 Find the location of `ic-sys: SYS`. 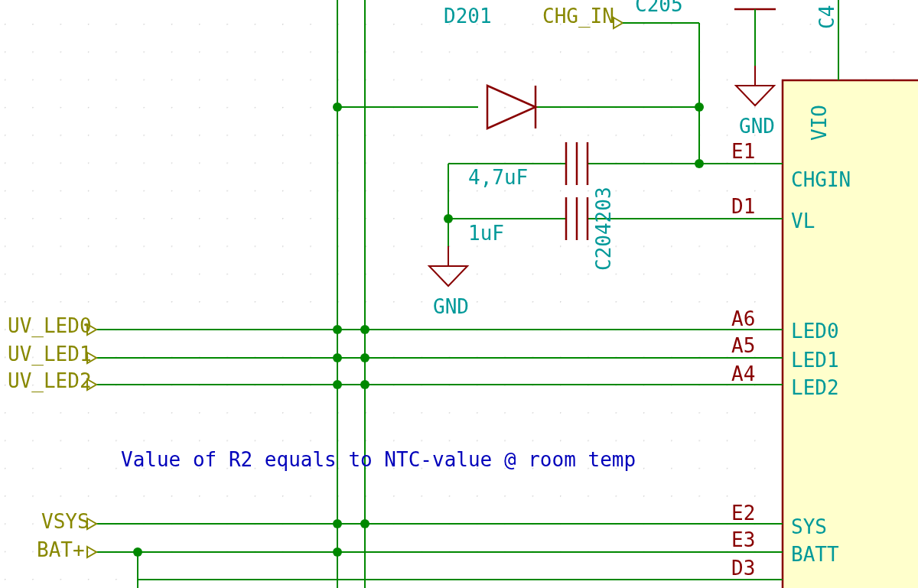

ic-sys: SYS is located at coordinates (809, 527).